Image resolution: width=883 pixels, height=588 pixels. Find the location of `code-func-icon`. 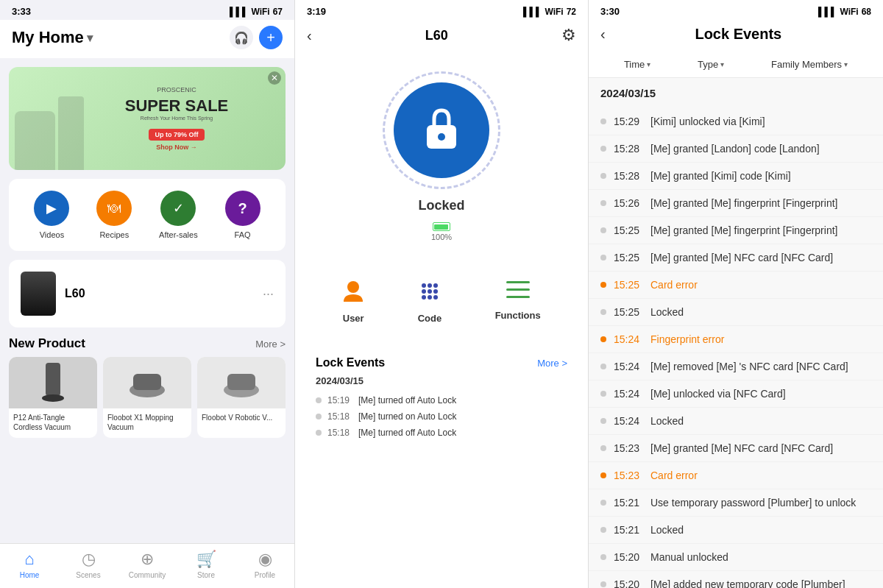

code-func-icon is located at coordinates (430, 294).